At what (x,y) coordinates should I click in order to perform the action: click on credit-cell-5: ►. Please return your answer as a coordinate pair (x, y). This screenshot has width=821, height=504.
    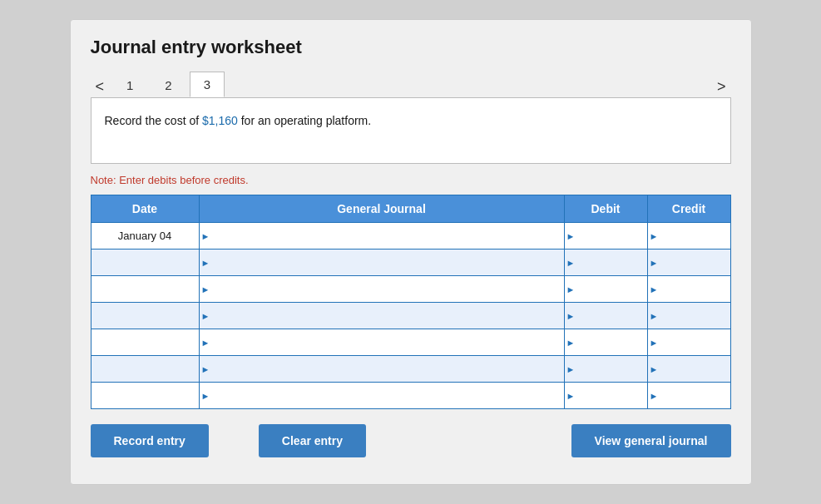
    Looking at the image, I should click on (689, 343).